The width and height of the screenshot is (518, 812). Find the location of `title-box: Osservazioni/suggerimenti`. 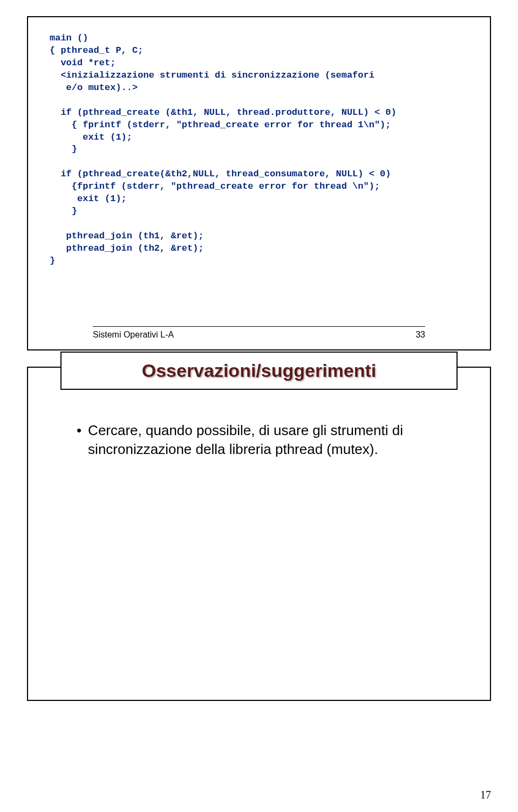

title-box: Osservazioni/suggerimenti is located at coordinates (259, 371).